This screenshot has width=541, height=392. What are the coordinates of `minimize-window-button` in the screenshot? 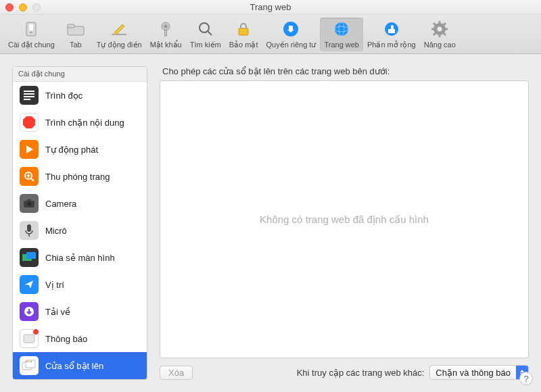 It's located at (23, 7).